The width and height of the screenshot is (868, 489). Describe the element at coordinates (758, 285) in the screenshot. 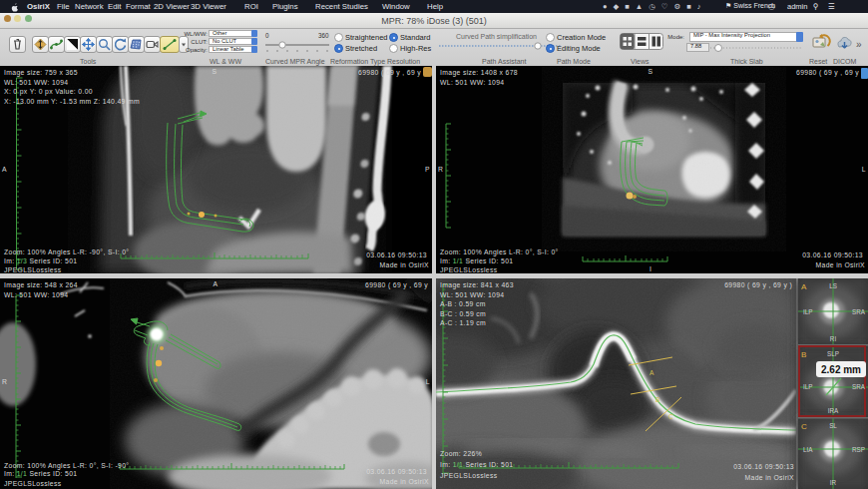

I see `svg-text: 69980 ( 69 y , 69 y )` at that location.